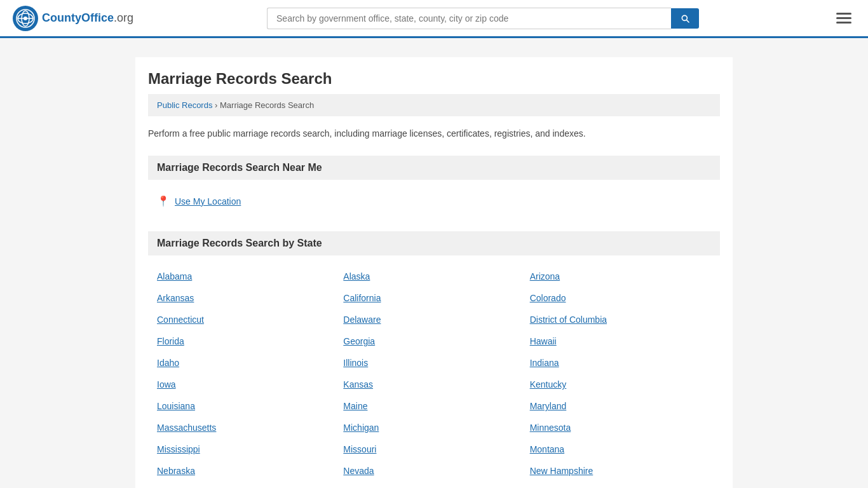 This screenshot has height=488, width=868. Describe the element at coordinates (248, 341) in the screenshot. I see `list-item: Florida` at that location.